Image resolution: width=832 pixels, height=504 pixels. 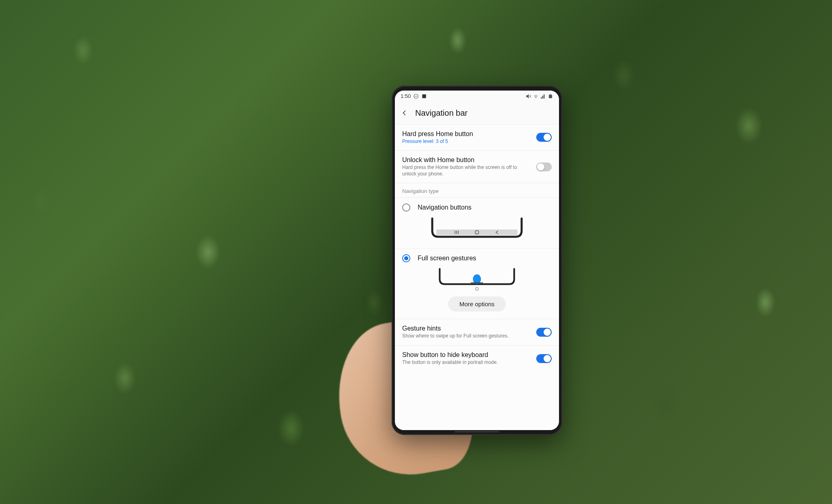 What do you see at coordinates (467, 142) in the screenshot?
I see `setting-subtitle: Pressure level: 3 of 5` at bounding box center [467, 142].